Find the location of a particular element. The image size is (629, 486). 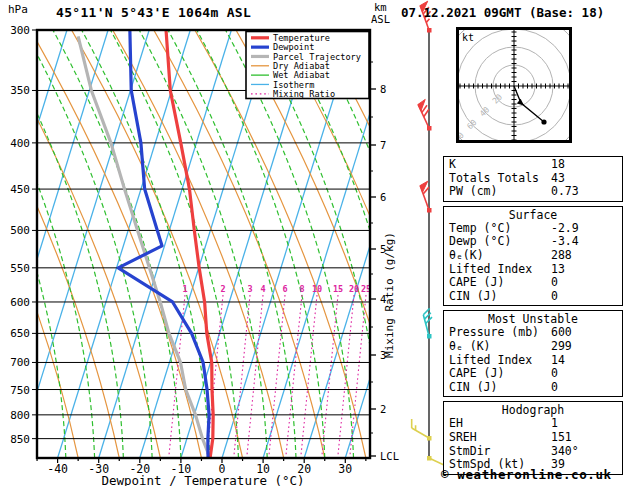

row-value: 340° is located at coordinates (586, 452).